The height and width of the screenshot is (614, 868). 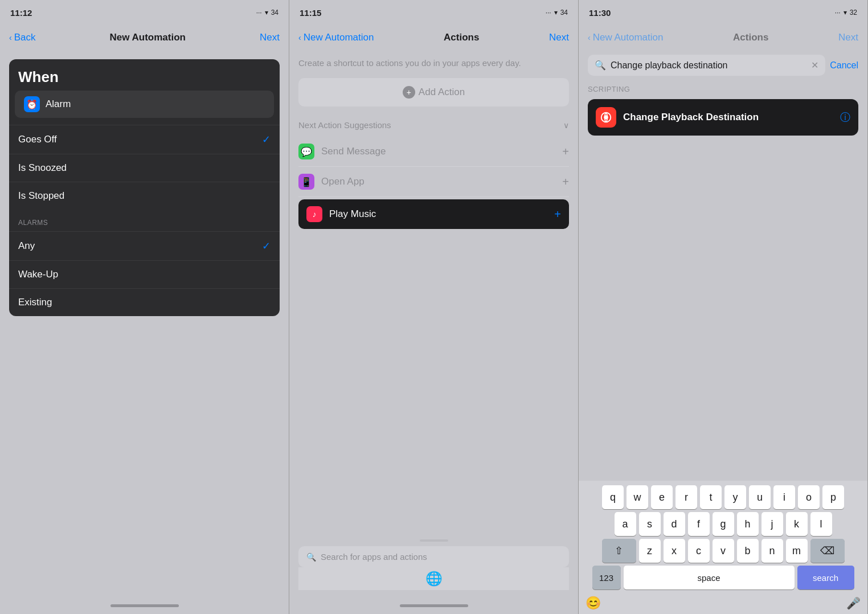 What do you see at coordinates (434, 579) in the screenshot?
I see `panel2-bottom: 🌐` at bounding box center [434, 579].